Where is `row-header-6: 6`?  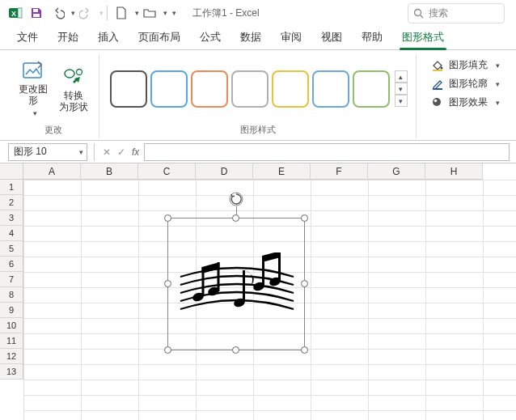 row-header-6: 6 is located at coordinates (11, 264).